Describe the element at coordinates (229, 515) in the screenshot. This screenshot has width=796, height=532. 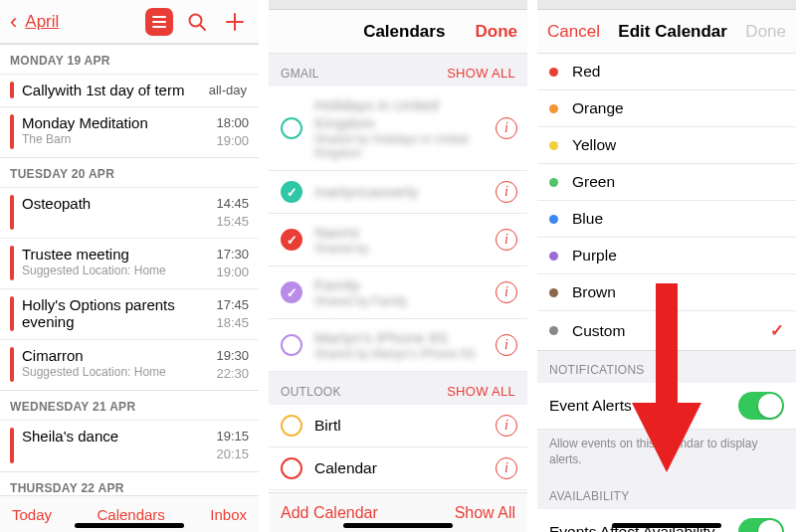
I see `inbox-link: Inbox` at that location.